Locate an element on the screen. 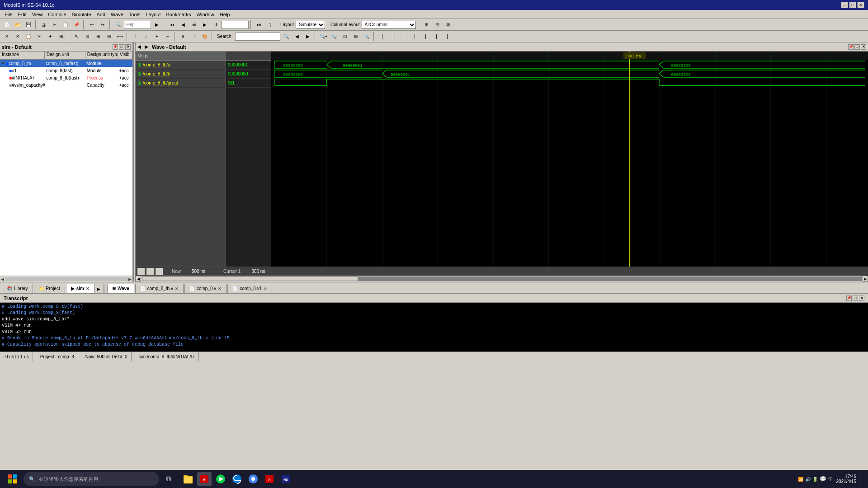 This screenshot has height=488, width=868. wave-config: ⚙ is located at coordinates (159, 272).